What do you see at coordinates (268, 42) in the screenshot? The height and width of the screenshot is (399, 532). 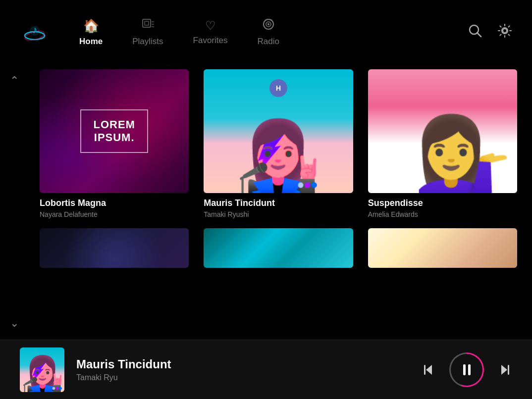 I see `nav-radio-label: Radio` at bounding box center [268, 42].